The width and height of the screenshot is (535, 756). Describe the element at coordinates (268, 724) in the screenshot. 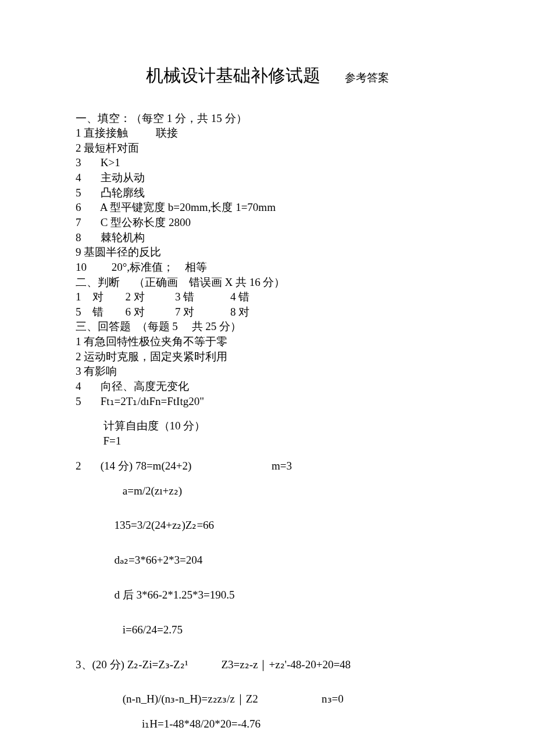

I see `text-line: i₁H=1-48*48/20*20=-4.76` at that location.